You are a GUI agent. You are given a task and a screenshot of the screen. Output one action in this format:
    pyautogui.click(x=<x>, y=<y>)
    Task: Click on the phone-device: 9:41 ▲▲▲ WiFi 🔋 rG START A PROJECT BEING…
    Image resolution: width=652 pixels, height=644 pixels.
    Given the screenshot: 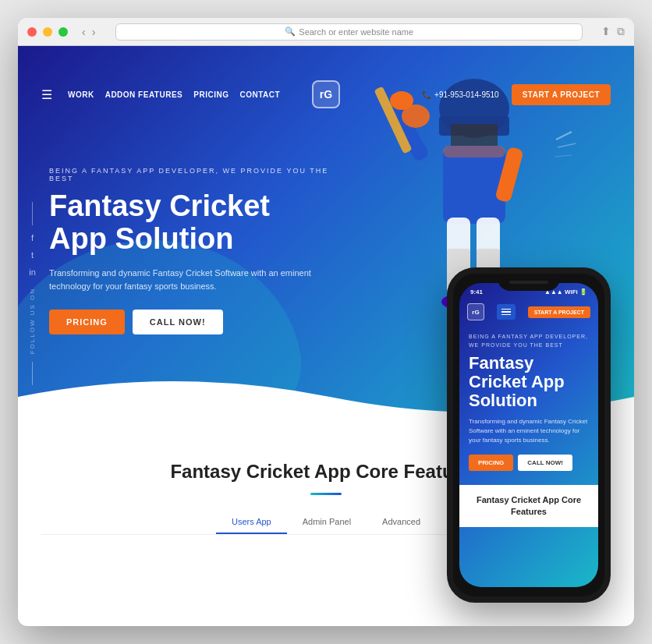 What is the action you would take?
    pyautogui.click(x=529, y=435)
    